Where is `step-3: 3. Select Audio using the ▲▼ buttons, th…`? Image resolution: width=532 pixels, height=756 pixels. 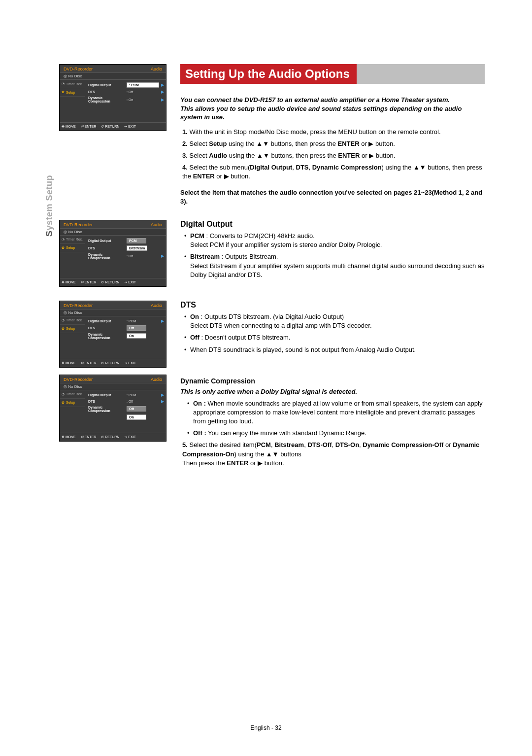
step-3: 3. Select Audio using the ▲▼ buttons, th… is located at coordinates (333, 156).